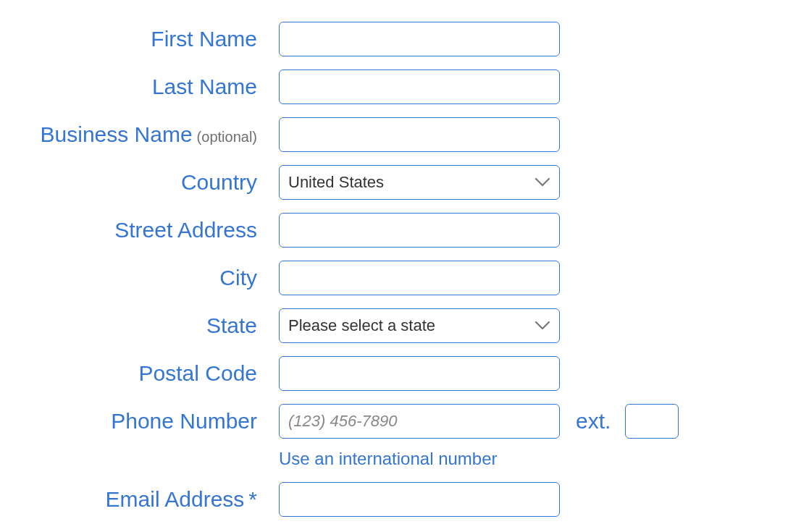 The width and height of the screenshot is (809, 532). Describe the element at coordinates (151, 278) in the screenshot. I see `label-col: City` at that location.